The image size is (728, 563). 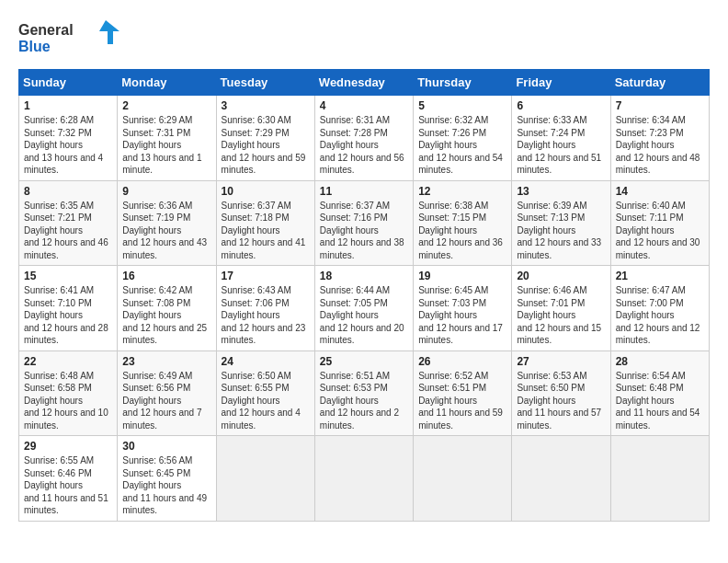 I want to click on day-detail: Sunrise: 6:36 AM Sunset: 7:19 PM Dayligh…, so click(x=166, y=231).